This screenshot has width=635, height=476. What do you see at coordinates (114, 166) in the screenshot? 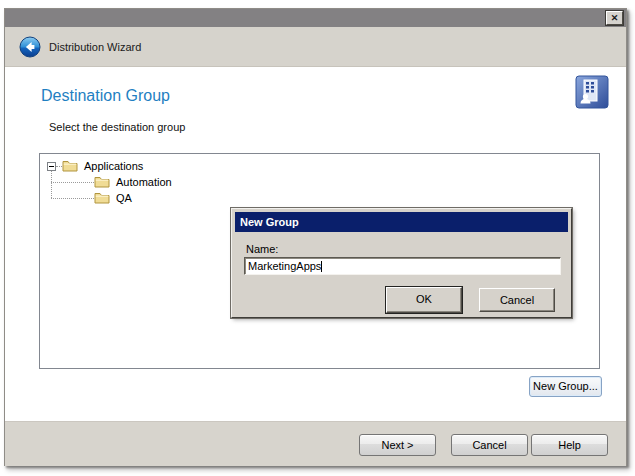
I see `tree-item-applications: Applications` at bounding box center [114, 166].